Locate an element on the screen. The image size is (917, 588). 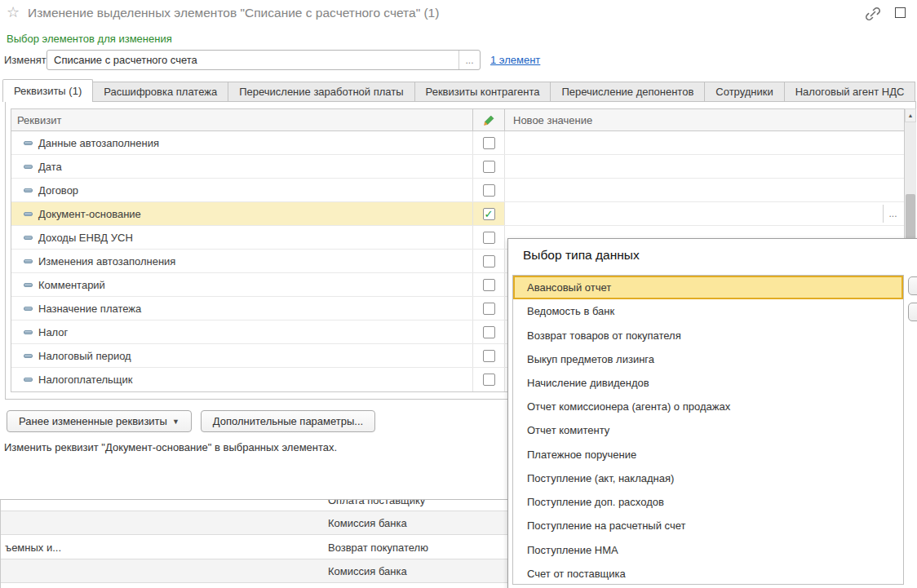
list-item: Начисление дивидендов is located at coordinates (708, 383).